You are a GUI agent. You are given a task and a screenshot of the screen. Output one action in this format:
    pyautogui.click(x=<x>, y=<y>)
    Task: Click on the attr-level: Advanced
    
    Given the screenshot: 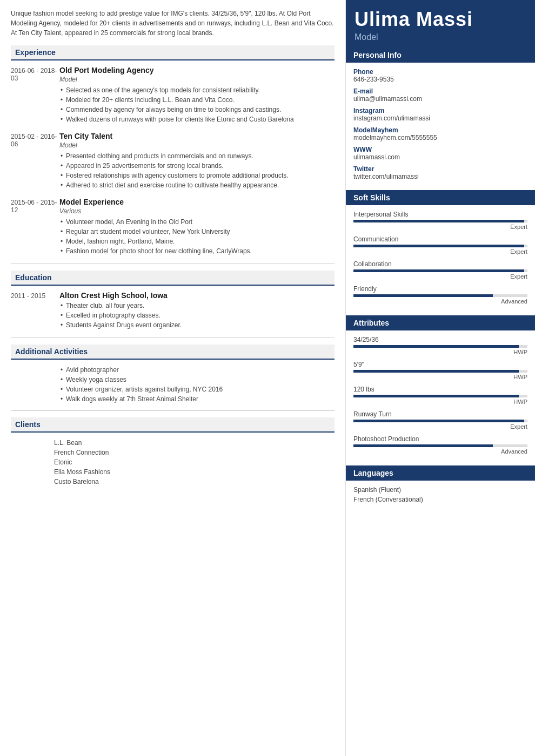 What is the action you would take?
    pyautogui.click(x=440, y=451)
    